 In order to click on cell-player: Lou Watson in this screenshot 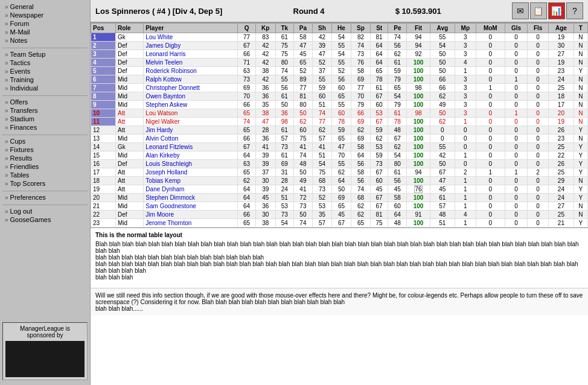, I will do `click(191, 113)`.